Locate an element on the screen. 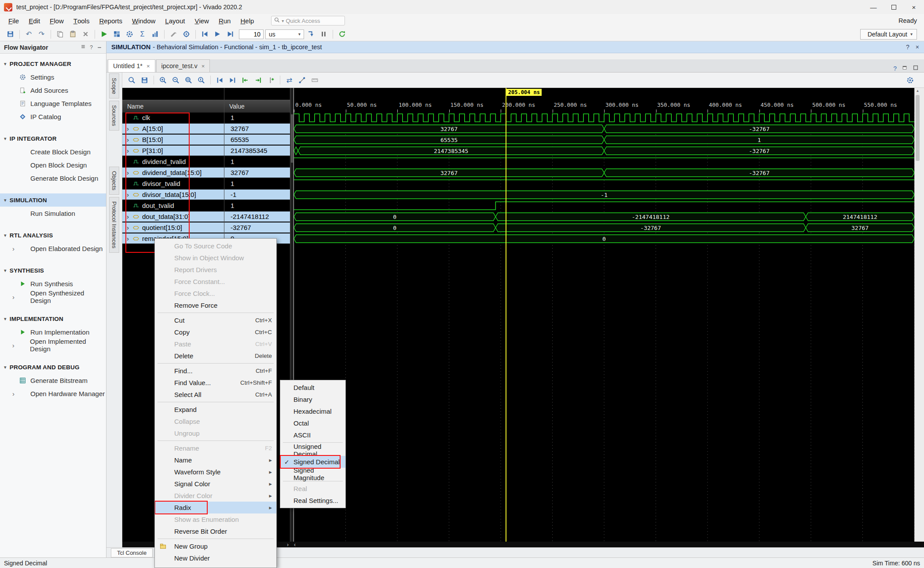 The image size is (924, 568). signal-row-clk: clk is located at coordinates (173, 118).